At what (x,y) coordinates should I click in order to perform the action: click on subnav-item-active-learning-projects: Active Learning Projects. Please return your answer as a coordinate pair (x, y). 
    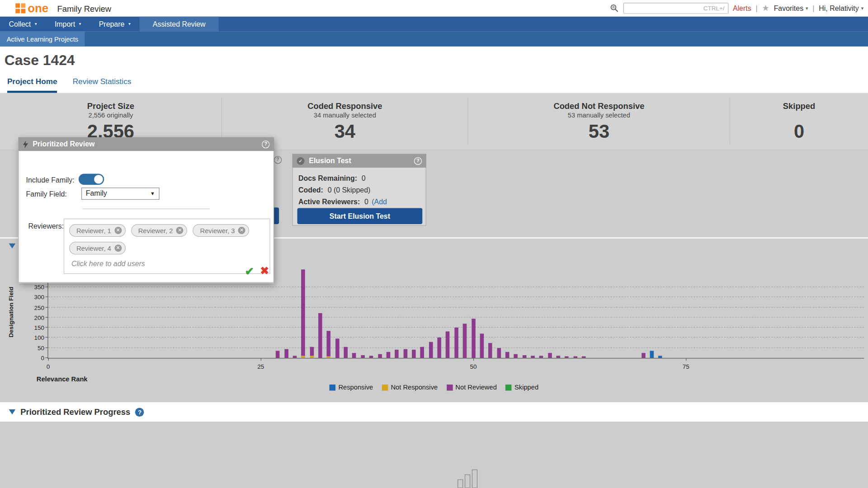
    Looking at the image, I should click on (42, 39).